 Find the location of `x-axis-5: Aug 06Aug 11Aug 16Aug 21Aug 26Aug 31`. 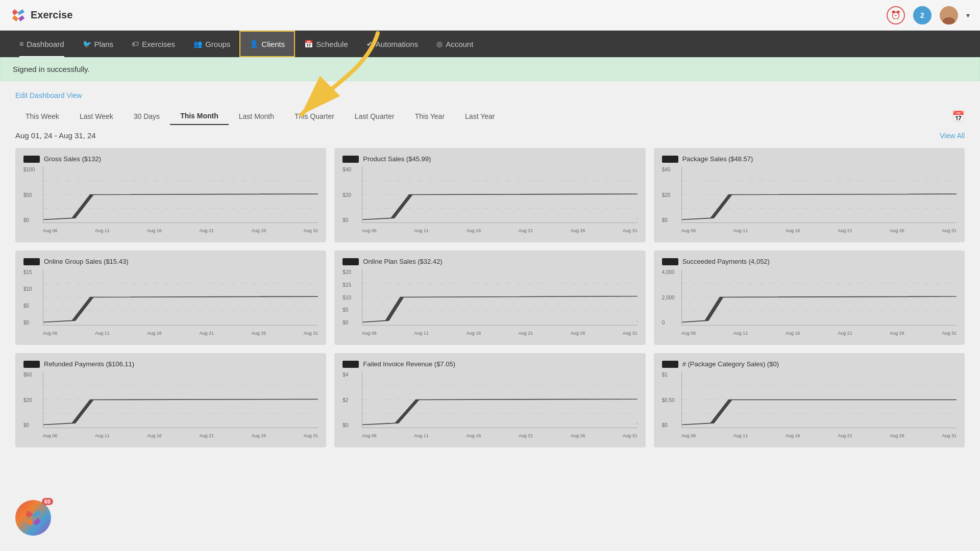

x-axis-5: Aug 06Aug 11Aug 16Aug 21Aug 26Aug 31 is located at coordinates (819, 333).